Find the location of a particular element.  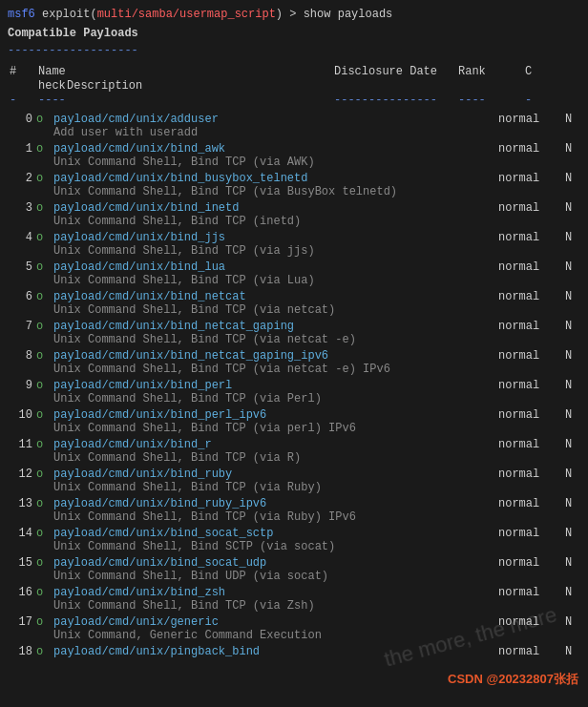

col-desc-sub: Description is located at coordinates (323, 86).